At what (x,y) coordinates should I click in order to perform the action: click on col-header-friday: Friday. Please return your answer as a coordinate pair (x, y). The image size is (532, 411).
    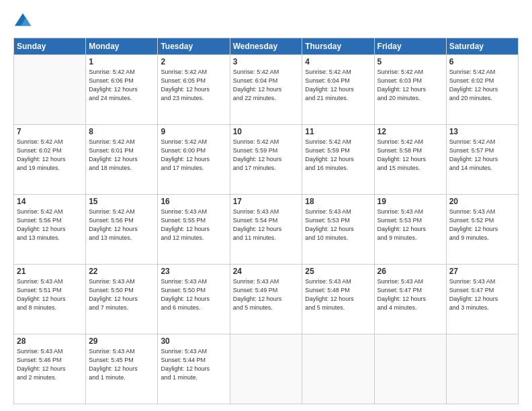
    Looking at the image, I should click on (410, 47).